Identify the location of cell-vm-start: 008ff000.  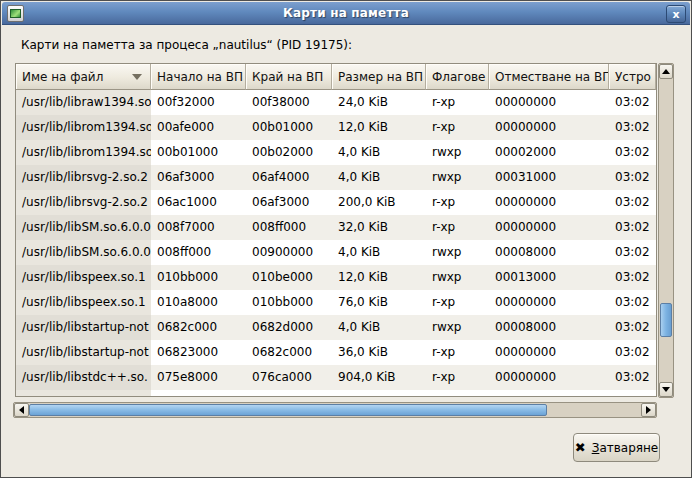
(198, 252).